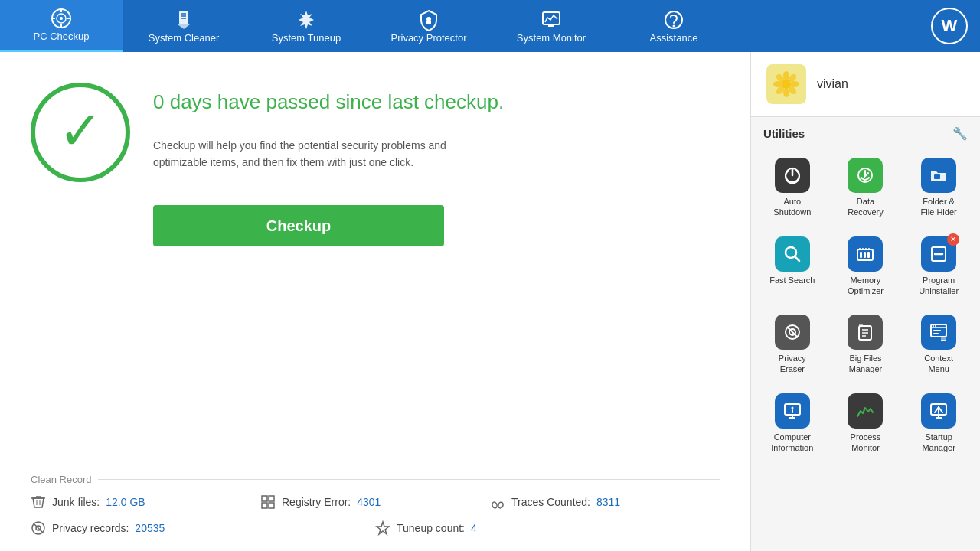  Describe the element at coordinates (203, 528) in the screenshot. I see `stat-privacy-records: Privacy records: 20535` at that location.